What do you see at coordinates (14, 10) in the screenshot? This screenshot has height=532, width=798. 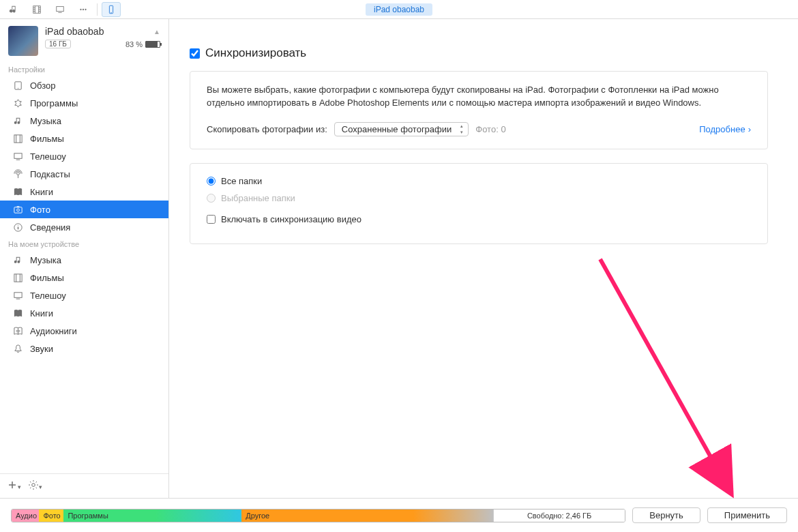 I see `music-library-icon` at bounding box center [14, 10].